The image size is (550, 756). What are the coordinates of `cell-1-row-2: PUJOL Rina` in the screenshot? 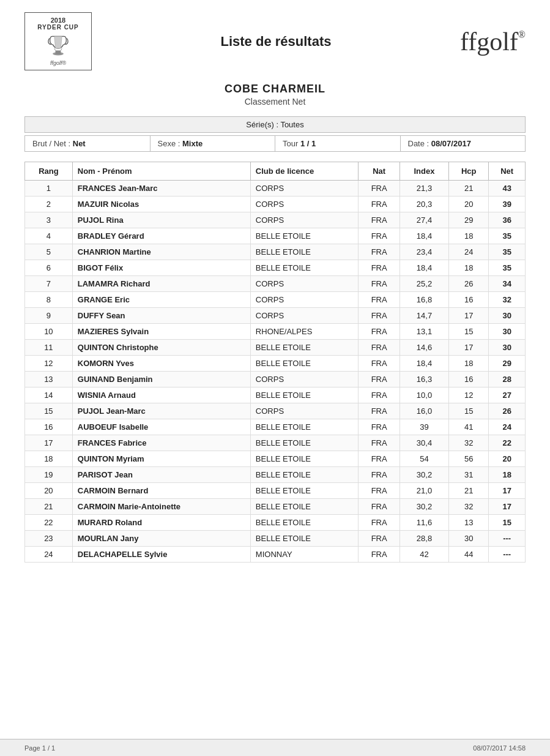 It's located at (162, 220).